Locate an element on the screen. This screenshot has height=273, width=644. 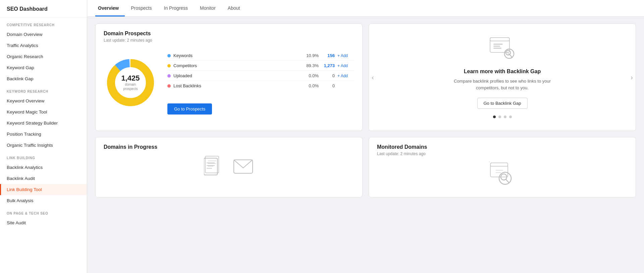
sidebar-section-label-link-building: LINK BUILDING is located at coordinates (44, 156).